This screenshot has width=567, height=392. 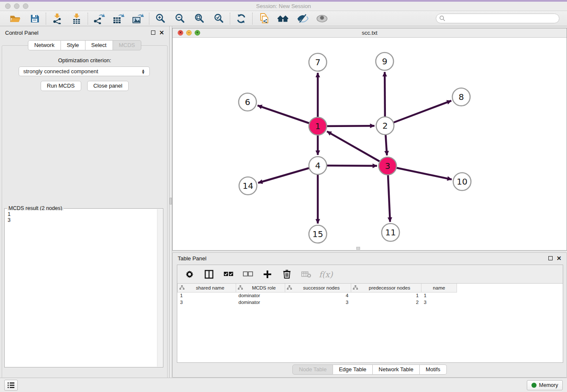 I want to click on memory-button: Memory, so click(x=545, y=385).